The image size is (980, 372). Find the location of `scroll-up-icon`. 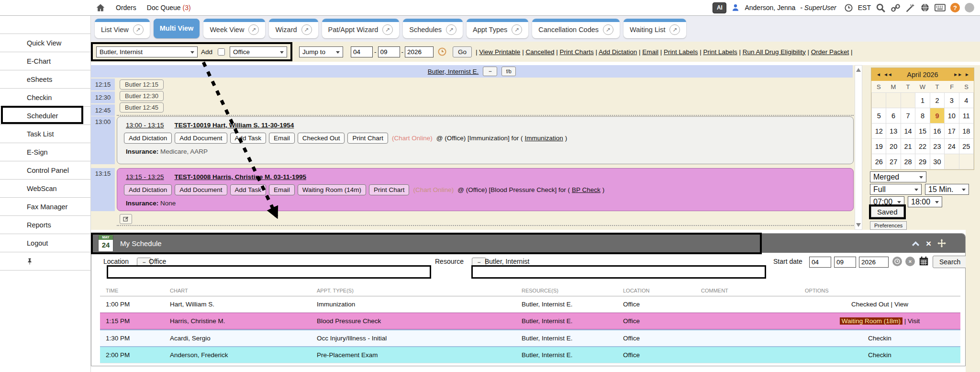

scroll-up-icon is located at coordinates (858, 70).